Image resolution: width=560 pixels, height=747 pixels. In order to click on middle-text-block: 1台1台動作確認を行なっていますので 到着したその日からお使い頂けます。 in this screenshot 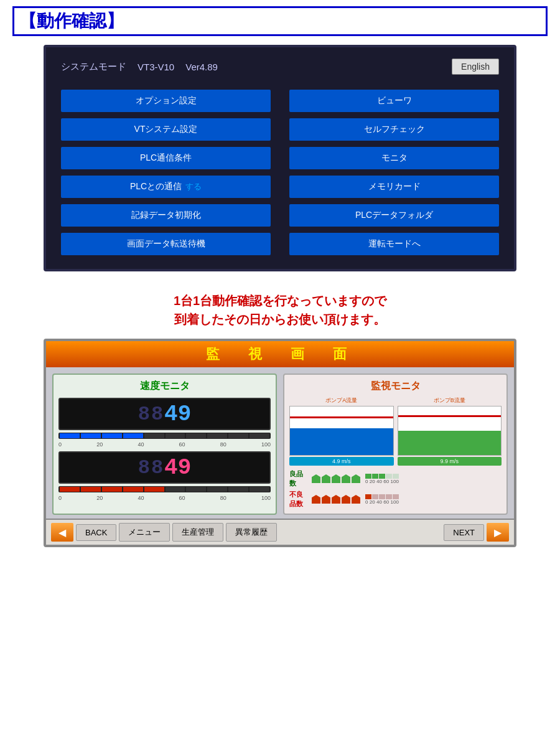, I will do `click(280, 310)`.